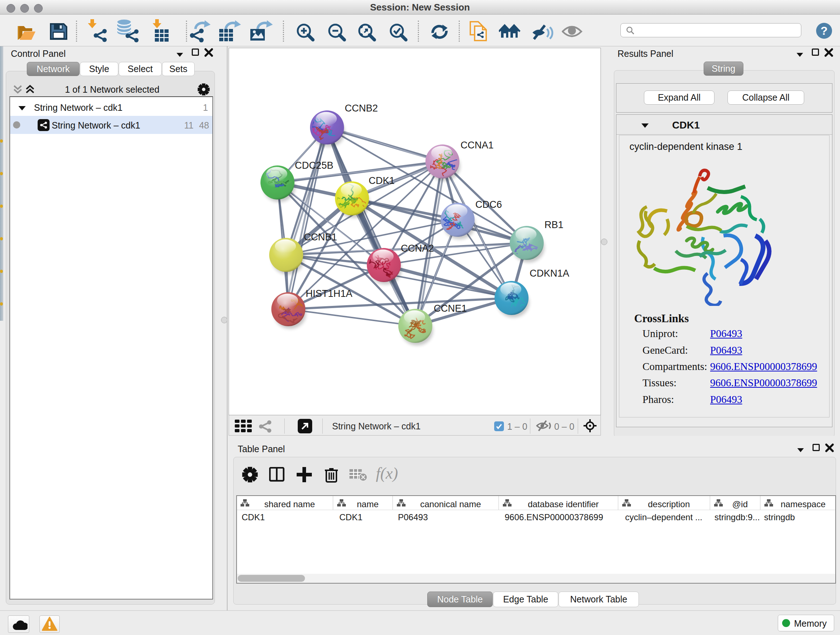 This screenshot has height=635, width=840. What do you see at coordinates (477, 145) in the screenshot?
I see `svg-text: CCNA1` at bounding box center [477, 145].